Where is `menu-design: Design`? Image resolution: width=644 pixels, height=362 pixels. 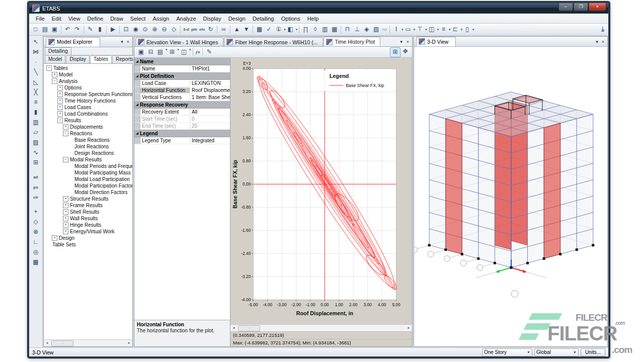 menu-design: Design is located at coordinates (237, 19).